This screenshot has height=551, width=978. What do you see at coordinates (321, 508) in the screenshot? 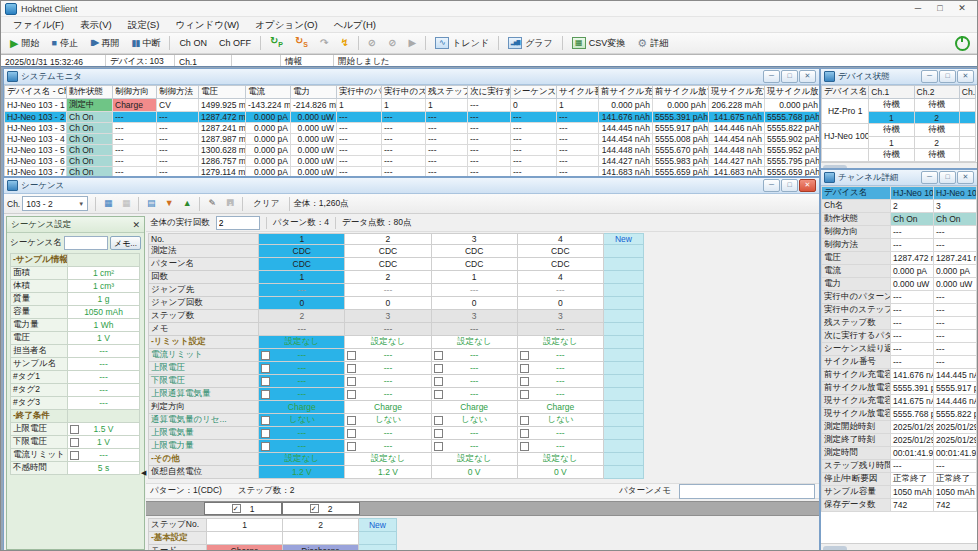
I see `step-2-checkbox: 2` at bounding box center [321, 508].